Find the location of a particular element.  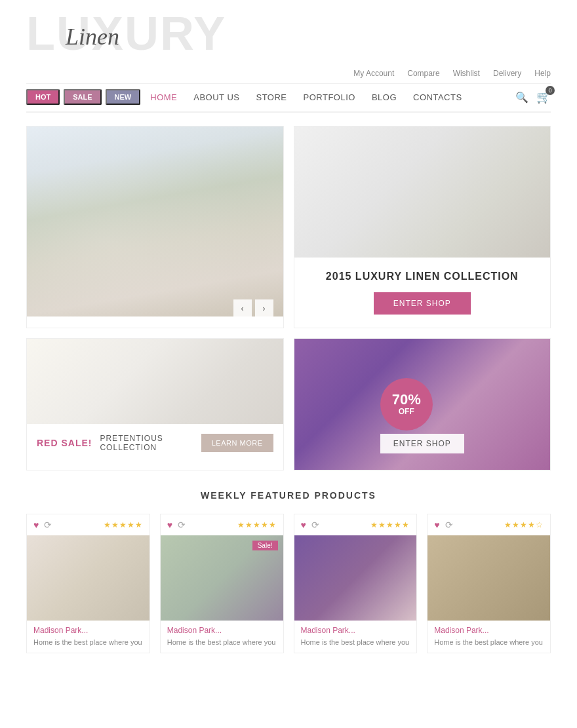

top-bar: My Account Compare Wishlist Delivery Hel… is located at coordinates (288, 73).